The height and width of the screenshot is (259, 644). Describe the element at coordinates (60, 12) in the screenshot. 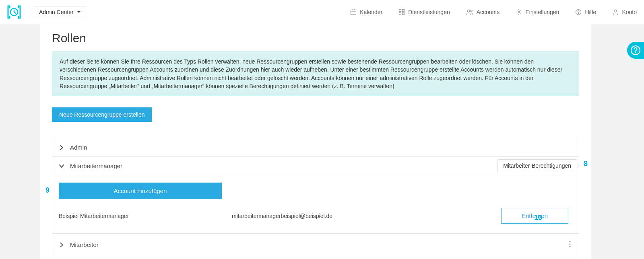

I see `admin-center-dropdown: Admin Center` at that location.